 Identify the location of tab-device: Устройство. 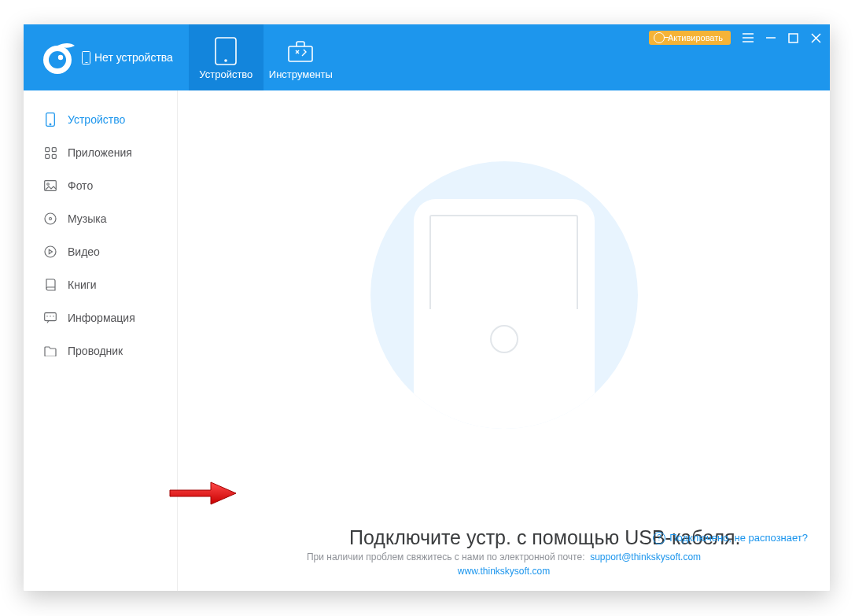
(227, 57).